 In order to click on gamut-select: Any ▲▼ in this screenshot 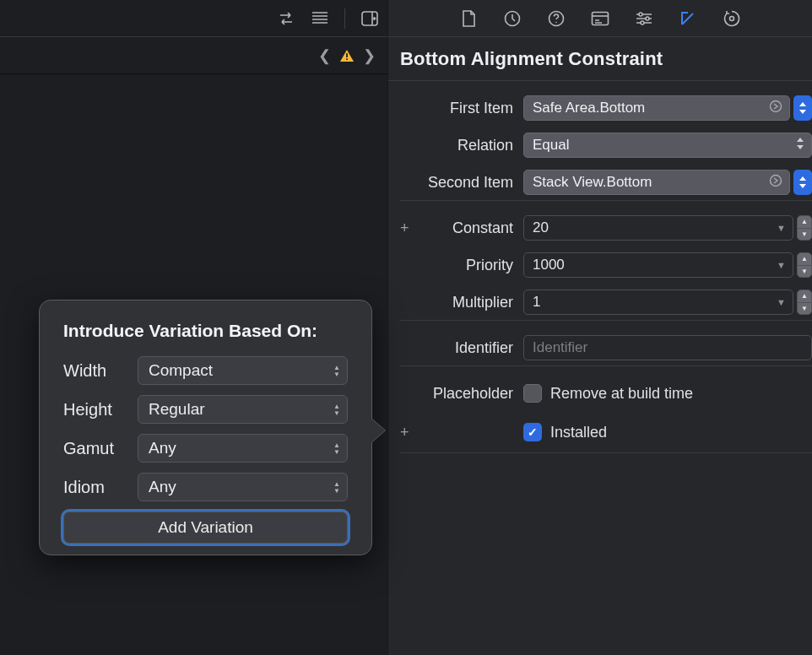, I will do `click(243, 448)`.